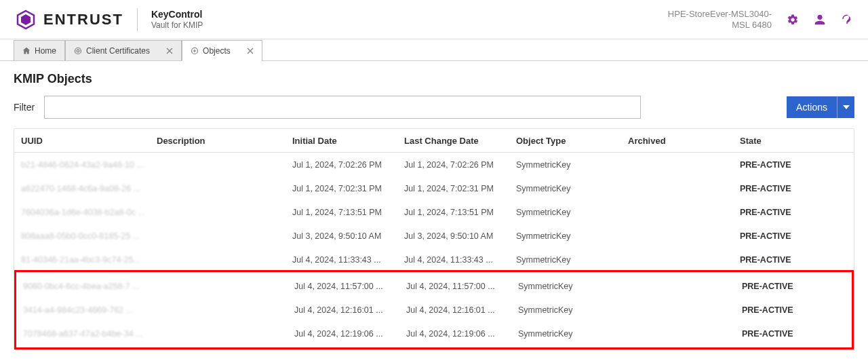  What do you see at coordinates (717, 19) in the screenshot?
I see `tenant-name: HPE-StoreEver-MSL3040-MSL 6480` at bounding box center [717, 19].